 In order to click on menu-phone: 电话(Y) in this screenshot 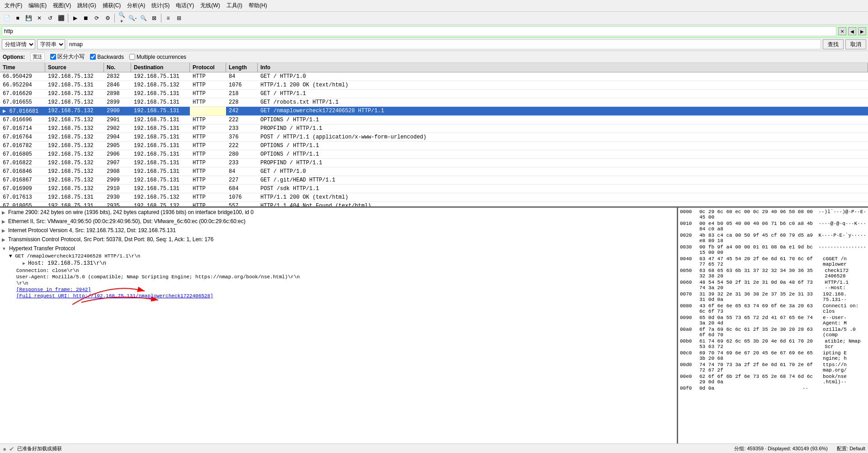, I will do `click(185, 5)`.